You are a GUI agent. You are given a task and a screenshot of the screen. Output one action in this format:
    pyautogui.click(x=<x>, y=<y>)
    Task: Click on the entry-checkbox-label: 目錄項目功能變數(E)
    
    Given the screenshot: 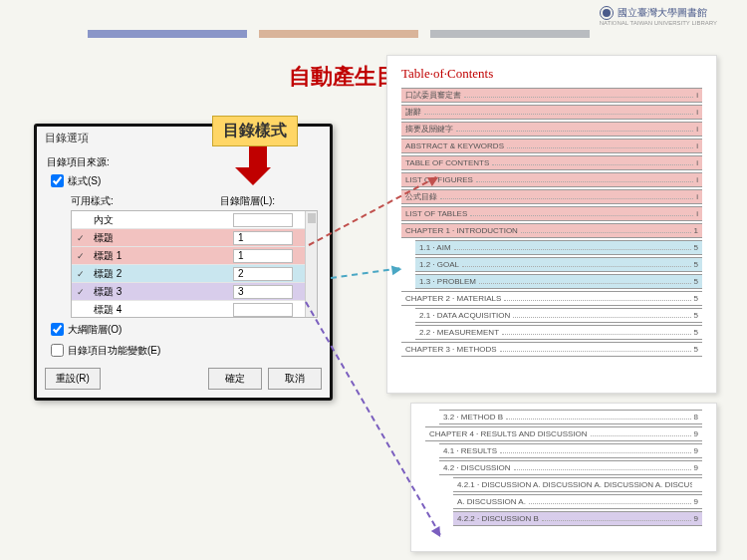 What is the action you would take?
    pyautogui.click(x=114, y=351)
    